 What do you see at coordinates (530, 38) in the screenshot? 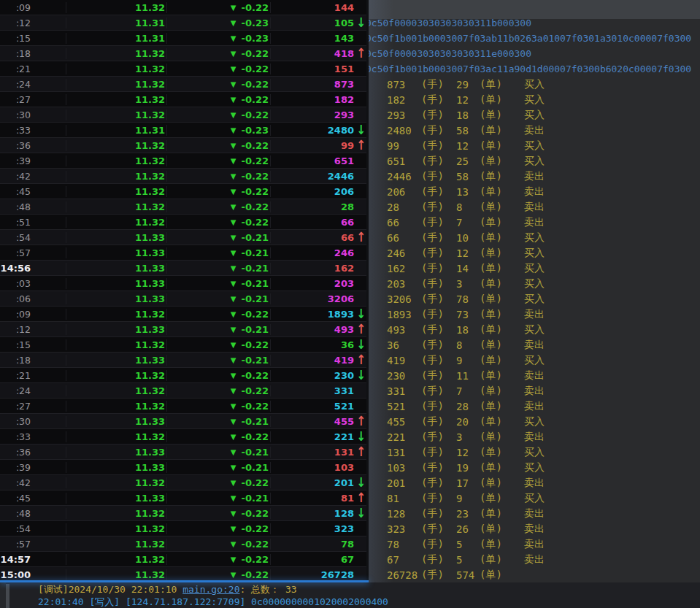
I see `hex-packet-line: 0c50f1b001b0003007f03ab11b0263a01007f030…` at bounding box center [530, 38].